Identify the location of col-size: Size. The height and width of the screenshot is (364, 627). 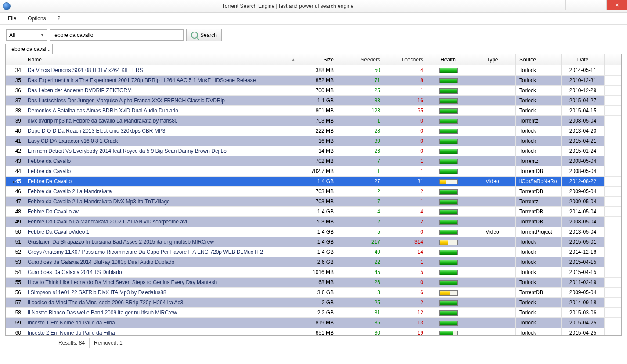
(320, 60).